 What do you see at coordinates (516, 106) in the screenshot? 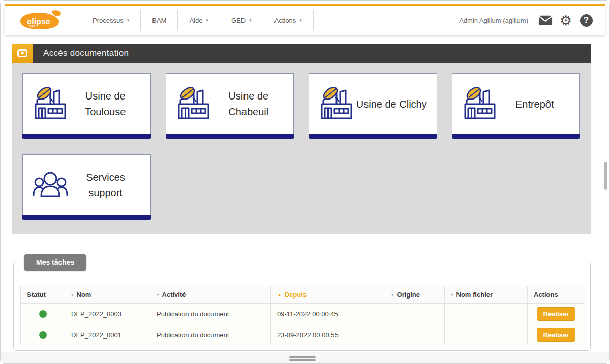
I see `card-entrepot: Entrepôt` at bounding box center [516, 106].